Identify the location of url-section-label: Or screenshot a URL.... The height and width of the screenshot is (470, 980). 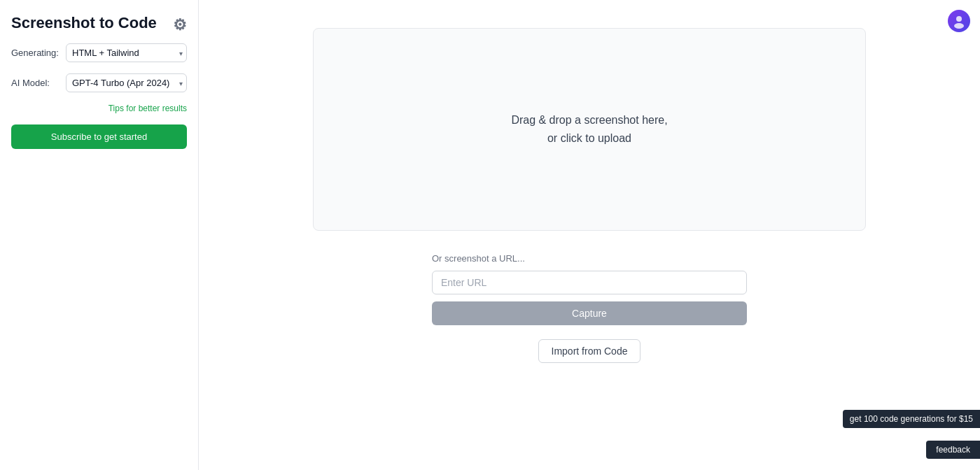
(589, 259).